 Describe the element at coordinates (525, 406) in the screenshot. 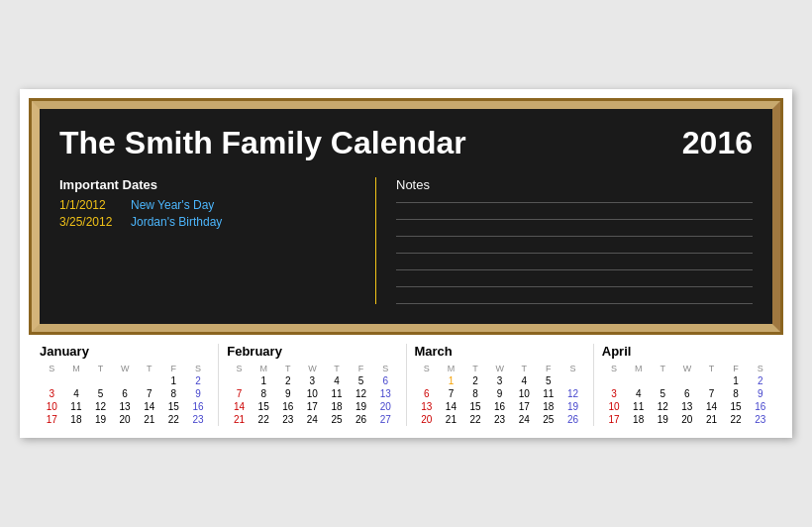

I see `mar-r3c5: 17` at that location.